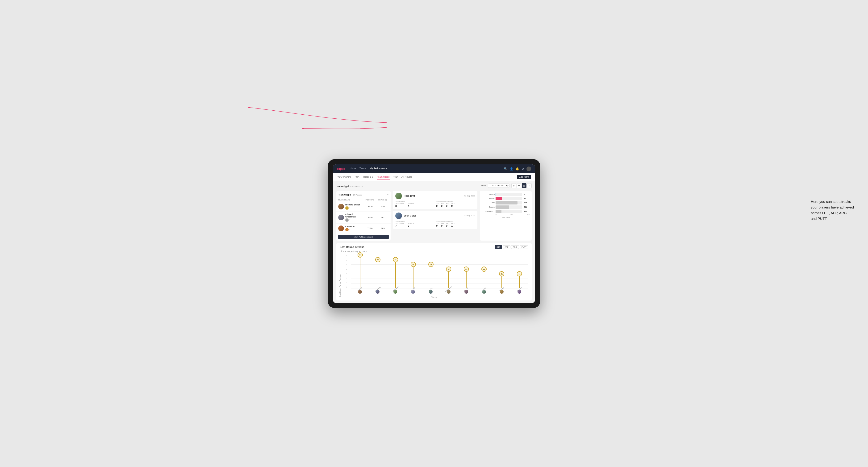 The height and width of the screenshot is (467, 868). What do you see at coordinates (400, 226) in the screenshot?
I see `tournament-rounds-josh: 7` at bounding box center [400, 226].